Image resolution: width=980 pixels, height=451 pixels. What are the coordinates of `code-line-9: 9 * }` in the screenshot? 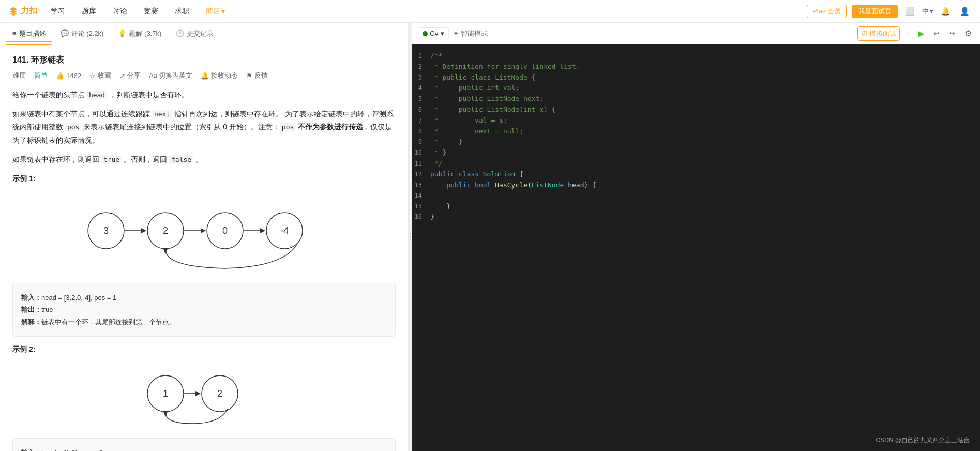 It's located at (696, 142).